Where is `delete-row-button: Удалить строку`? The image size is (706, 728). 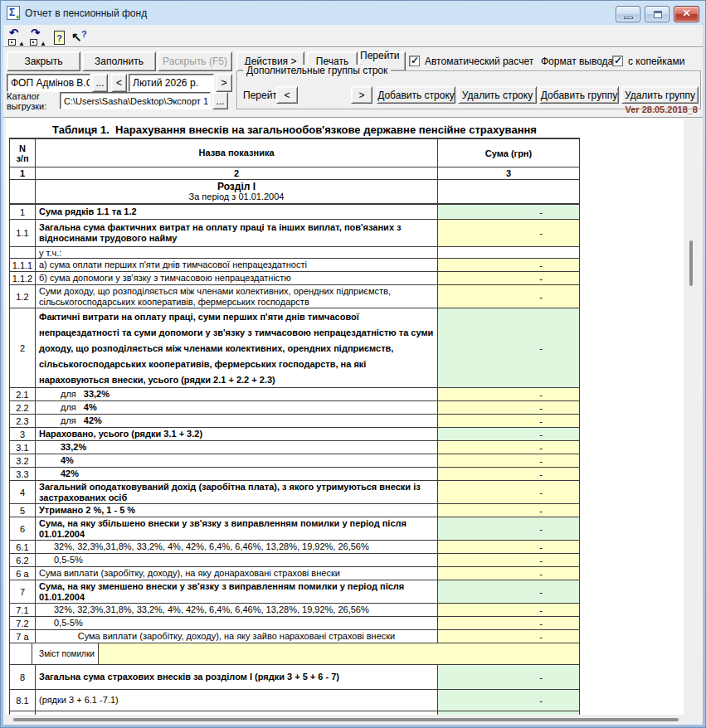
delete-row-button: Удалить строку is located at coordinates (498, 95).